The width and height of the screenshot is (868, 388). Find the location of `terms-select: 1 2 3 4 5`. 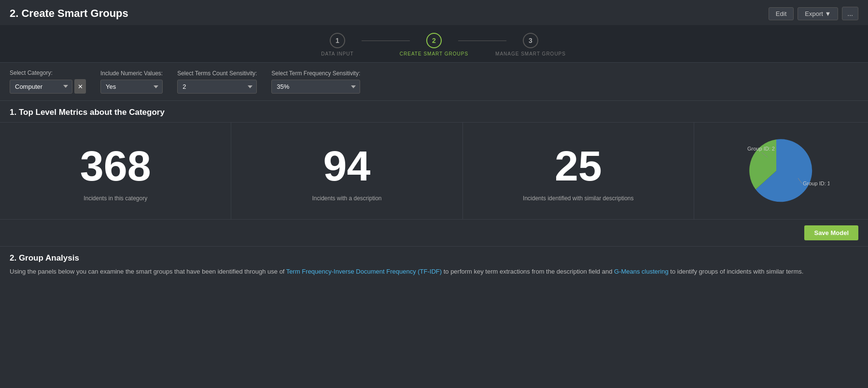

terms-select: 1 2 3 4 5 is located at coordinates (217, 87).